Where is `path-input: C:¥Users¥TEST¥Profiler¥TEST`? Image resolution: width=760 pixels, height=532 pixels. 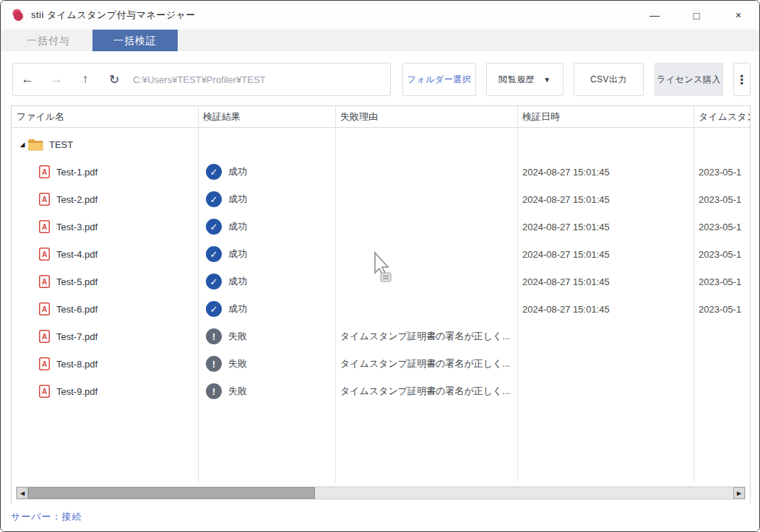 path-input: C:¥Users¥TEST¥Profiler¥TEST is located at coordinates (199, 79).